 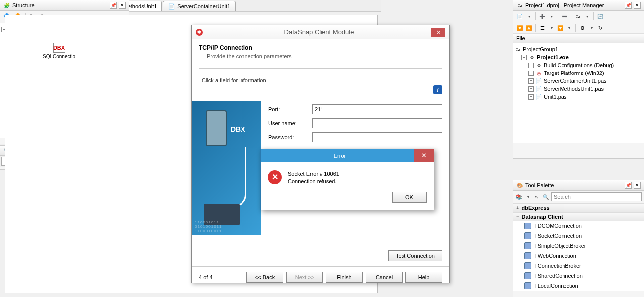 What do you see at coordinates (520, 16) in the screenshot?
I see `new-icon: 📄` at bounding box center [520, 16].